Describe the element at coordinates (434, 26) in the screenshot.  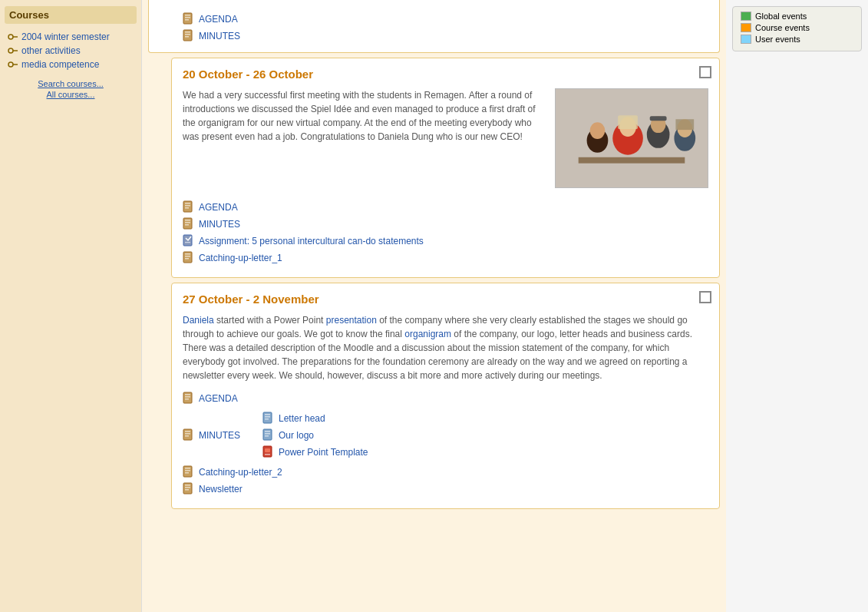
I see `section-1-partial: AGENDA MINUTES` at that location.